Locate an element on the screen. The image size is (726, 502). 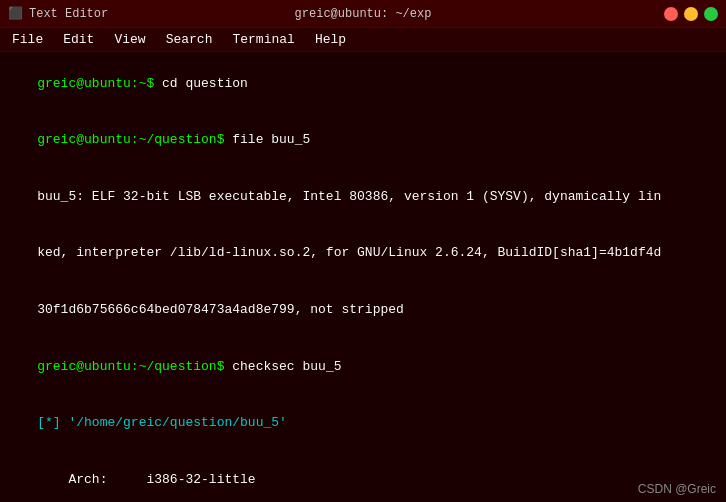
maximize-button is located at coordinates (711, 14).